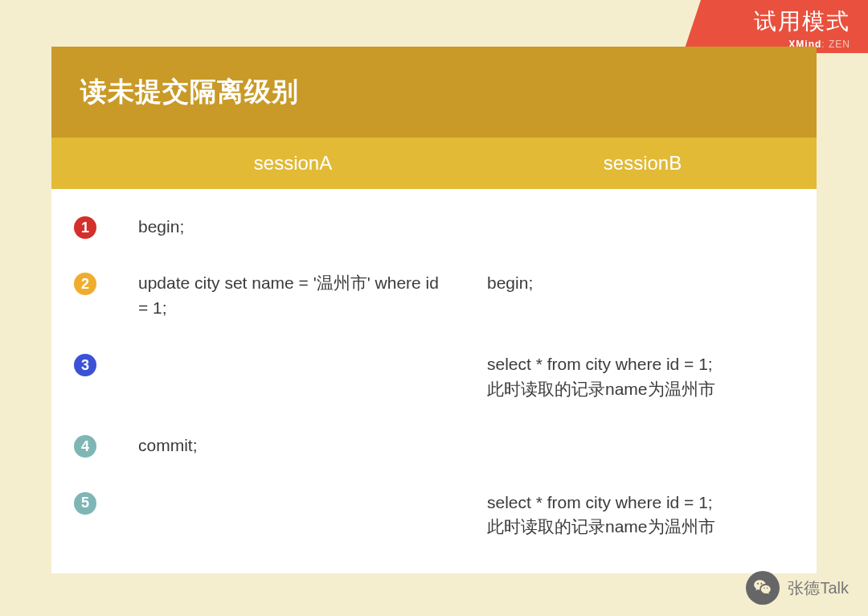 Image resolution: width=868 pixels, height=616 pixels. Describe the element at coordinates (85, 283) in the screenshot. I see `step-number-col: 2` at that location.